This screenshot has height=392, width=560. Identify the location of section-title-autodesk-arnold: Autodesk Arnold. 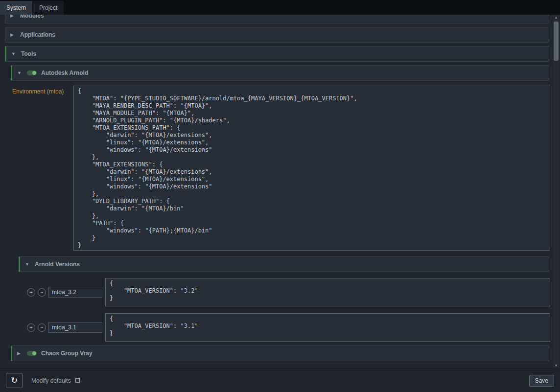
(65, 73).